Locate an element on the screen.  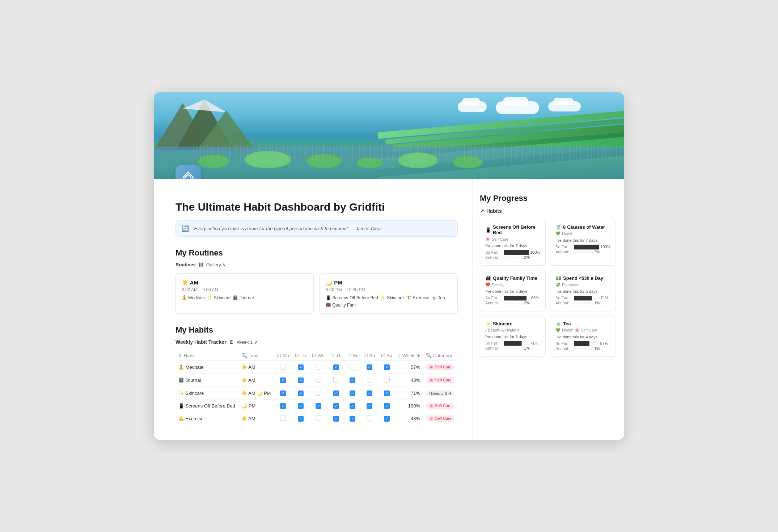
habit-card-skincare-category: / Beauty & Hygiene is located at coordinates (513, 330).